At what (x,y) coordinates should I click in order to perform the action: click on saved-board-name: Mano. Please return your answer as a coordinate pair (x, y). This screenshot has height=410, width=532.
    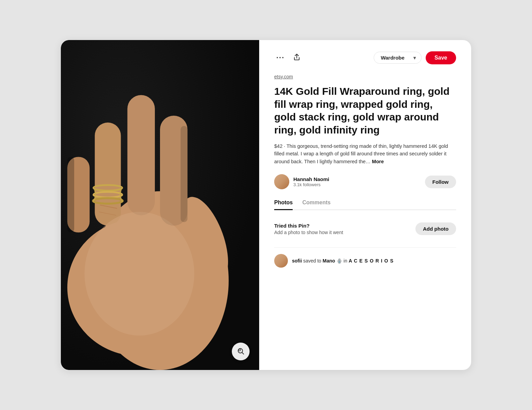
    Looking at the image, I should click on (329, 261).